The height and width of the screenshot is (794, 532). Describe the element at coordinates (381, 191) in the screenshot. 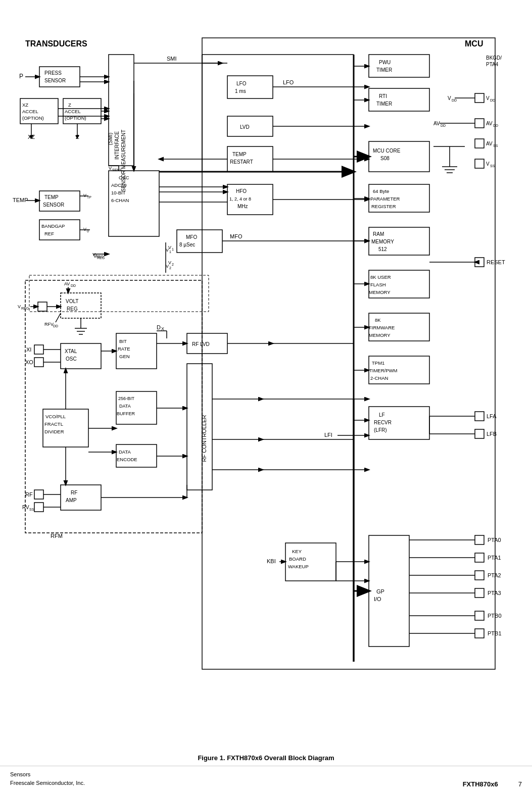

I see `svg-text: 64 Byte` at that location.